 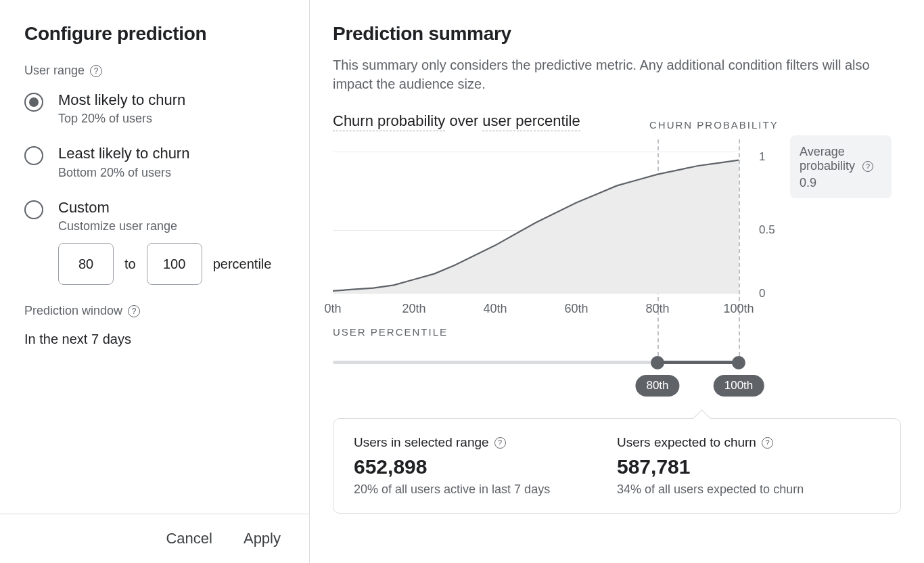 I want to click on user-range-label: User range, so click(x=154, y=70).